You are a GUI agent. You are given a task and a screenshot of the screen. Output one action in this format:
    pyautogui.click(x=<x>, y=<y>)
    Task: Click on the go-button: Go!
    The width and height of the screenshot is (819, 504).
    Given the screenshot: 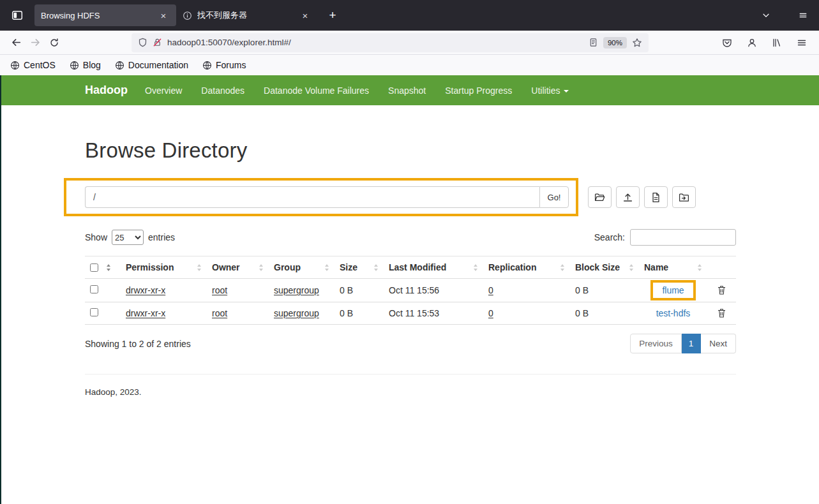 What is the action you would take?
    pyautogui.click(x=554, y=197)
    